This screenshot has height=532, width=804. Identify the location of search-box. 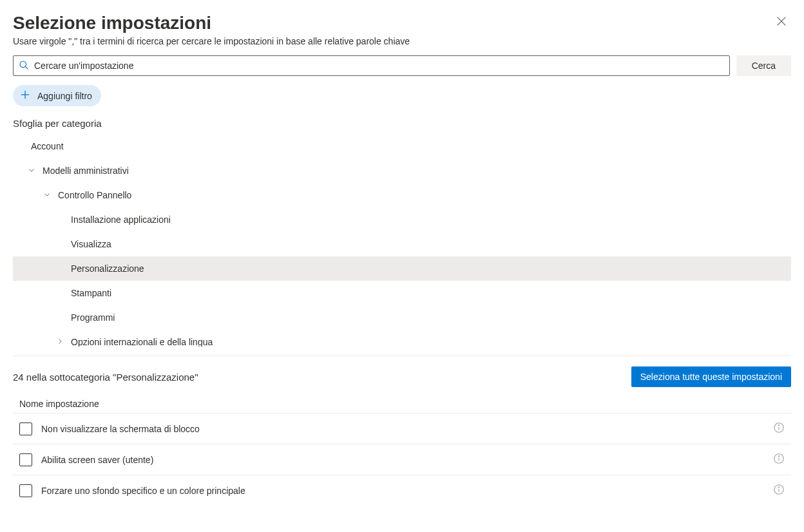
(371, 66).